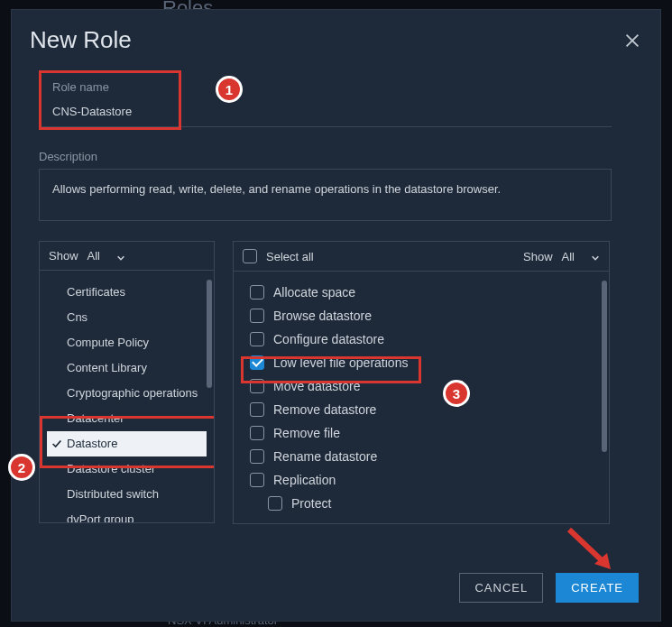  I want to click on permission-label: Low level file operations, so click(341, 363).